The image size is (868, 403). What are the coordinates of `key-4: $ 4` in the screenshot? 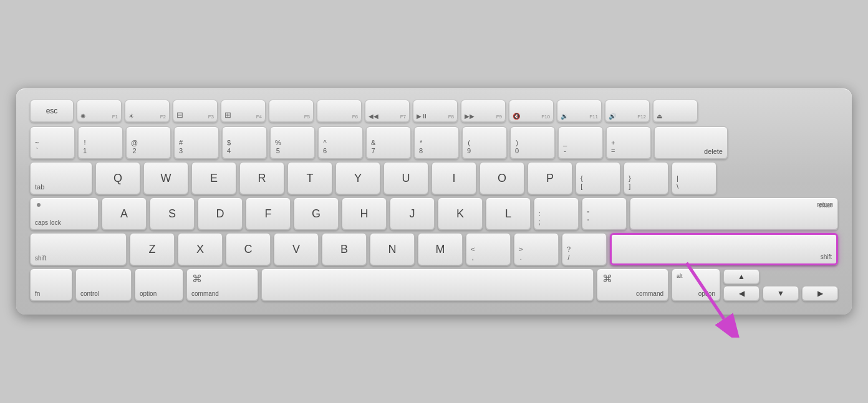 It's located at (244, 143).